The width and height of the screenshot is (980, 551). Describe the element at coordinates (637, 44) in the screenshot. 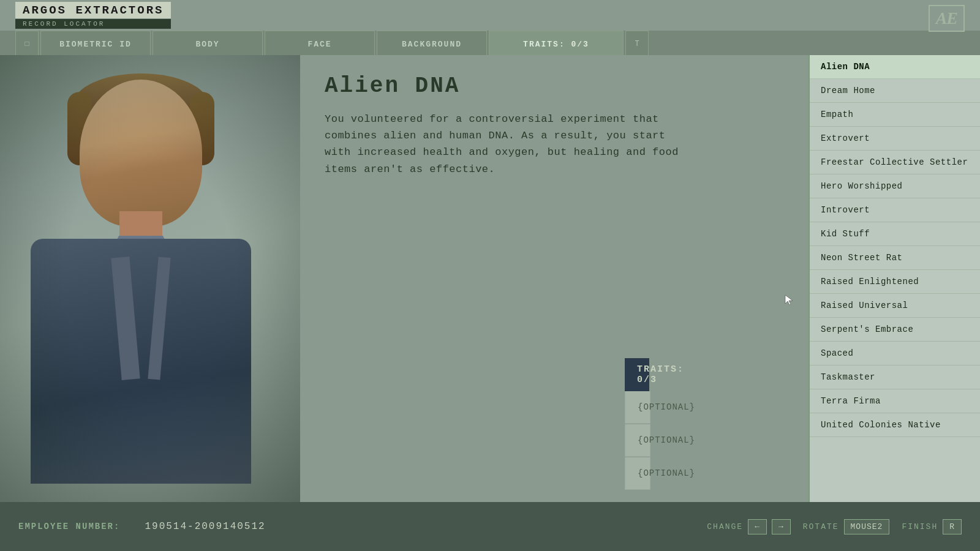

I see `nav-square-right: T` at that location.